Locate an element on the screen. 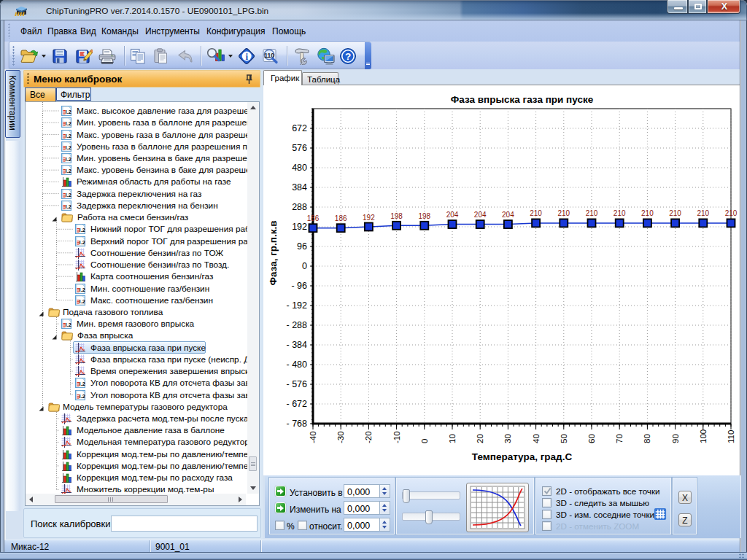  svg-text: 30 is located at coordinates (508, 439).